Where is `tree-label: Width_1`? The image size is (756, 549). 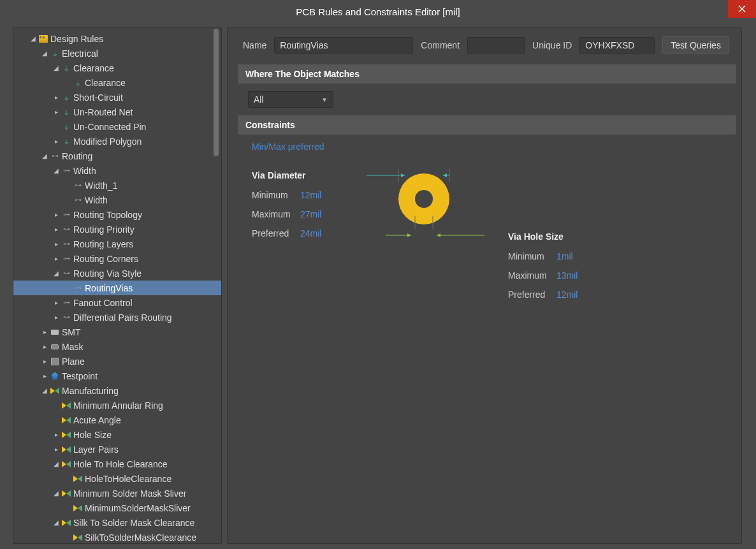 tree-label: Width_1 is located at coordinates (101, 186).